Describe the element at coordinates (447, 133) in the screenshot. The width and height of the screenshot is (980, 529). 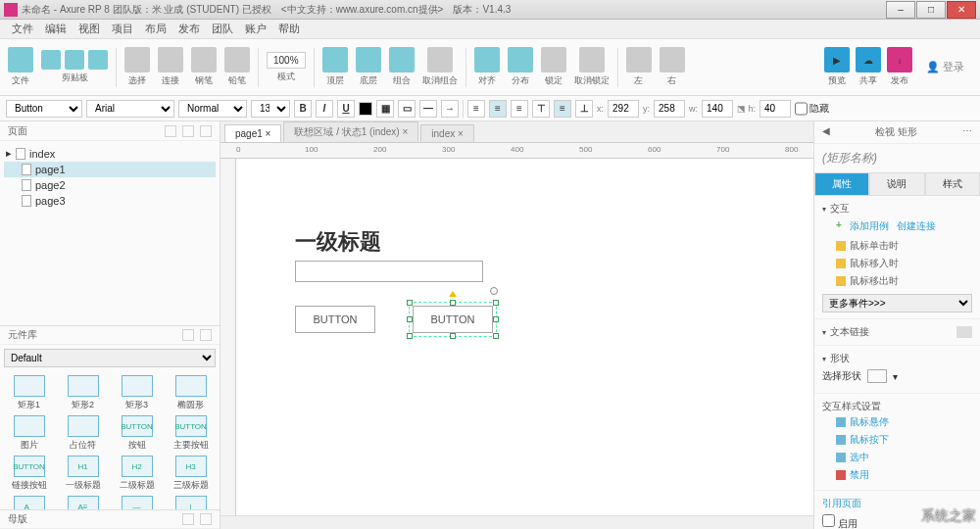
I see `tab-index: index ×` at that location.